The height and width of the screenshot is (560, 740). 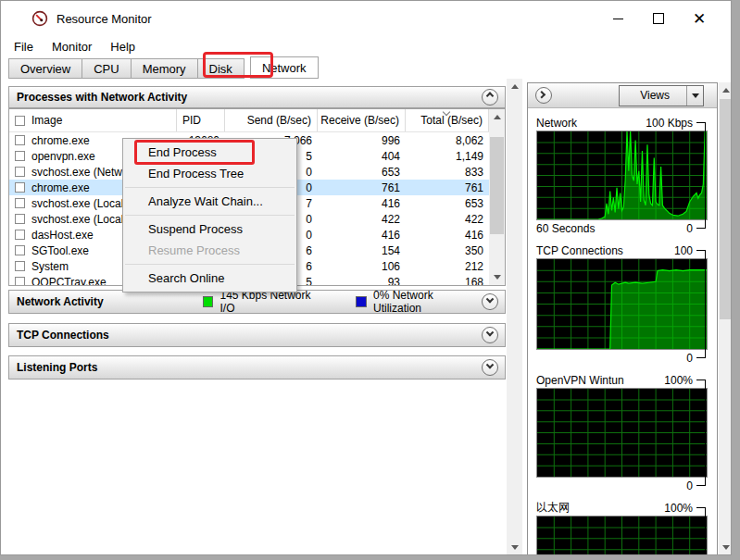 I want to click on process-total: 350, so click(x=447, y=251).